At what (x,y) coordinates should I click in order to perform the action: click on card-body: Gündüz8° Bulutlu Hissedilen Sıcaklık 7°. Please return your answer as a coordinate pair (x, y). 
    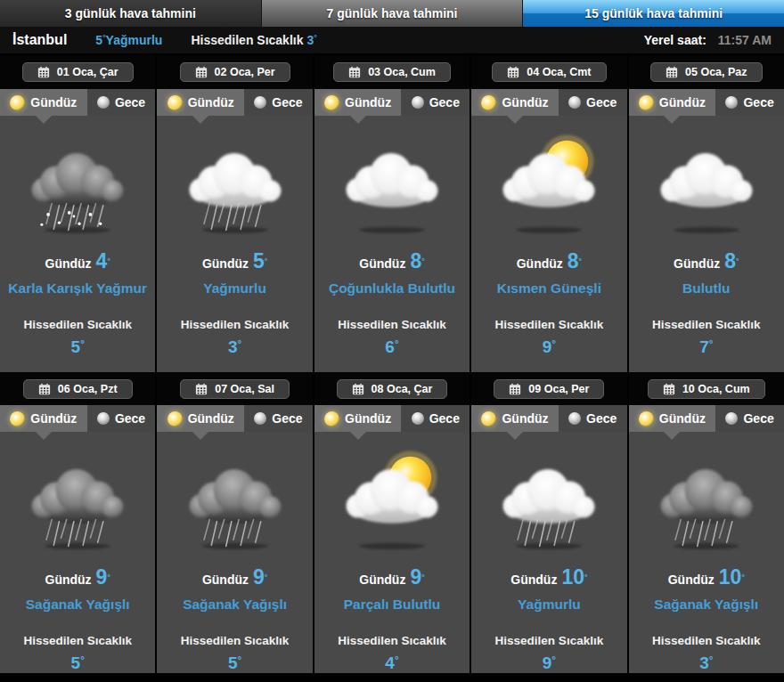
    Looking at the image, I should click on (706, 244).